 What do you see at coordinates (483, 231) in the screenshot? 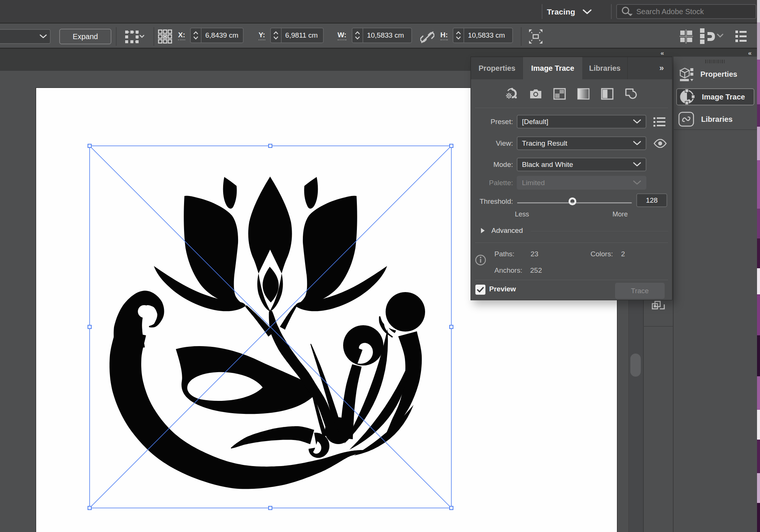
I see `triangle-right-icon` at bounding box center [483, 231].